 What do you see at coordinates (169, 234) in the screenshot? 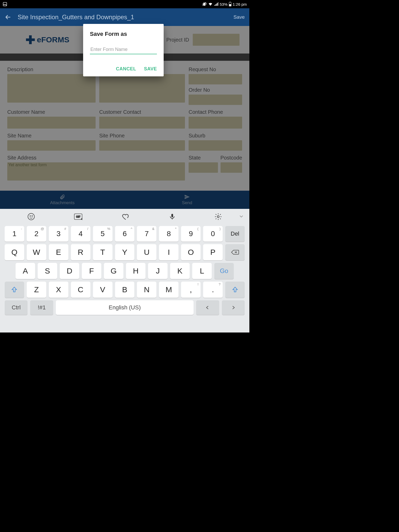
I see `key-8: 8*` at bounding box center [169, 234].